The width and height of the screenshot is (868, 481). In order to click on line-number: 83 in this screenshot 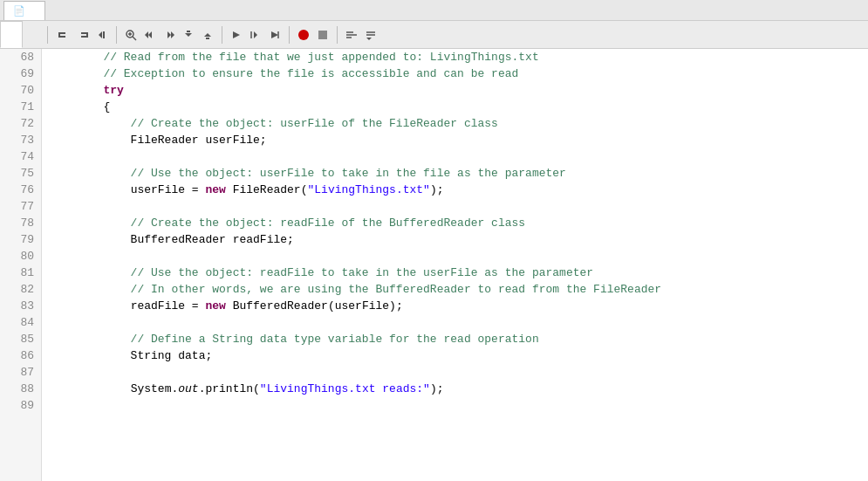, I will do `click(21, 306)`.